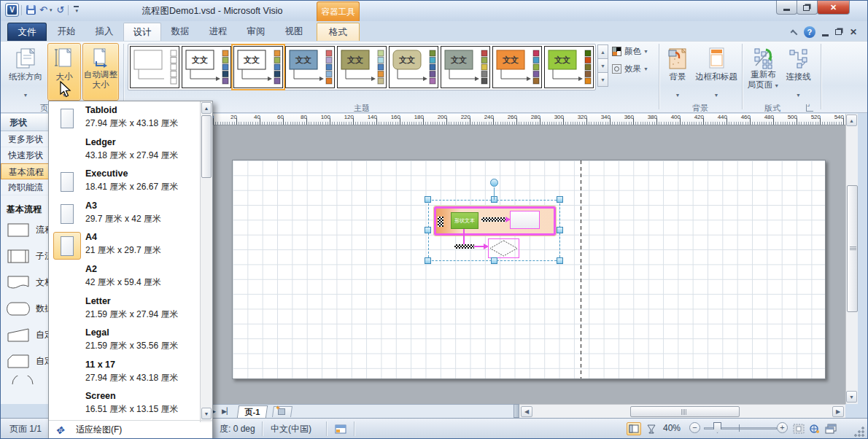  What do you see at coordinates (852, 249) in the screenshot?
I see `vertical-scroll-thumb` at bounding box center [852, 249].